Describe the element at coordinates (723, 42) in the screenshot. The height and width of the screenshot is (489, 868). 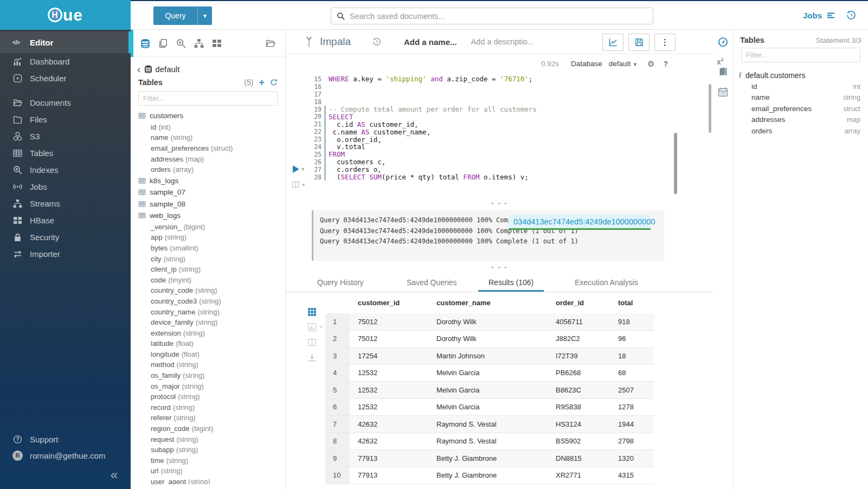
I see `editor-assistant-icon` at that location.